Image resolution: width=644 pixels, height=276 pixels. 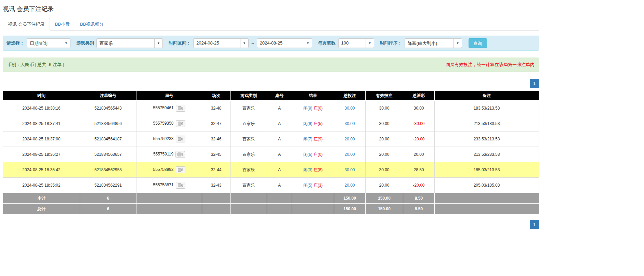 I want to click on result-player: 闲(6), so click(x=308, y=154).